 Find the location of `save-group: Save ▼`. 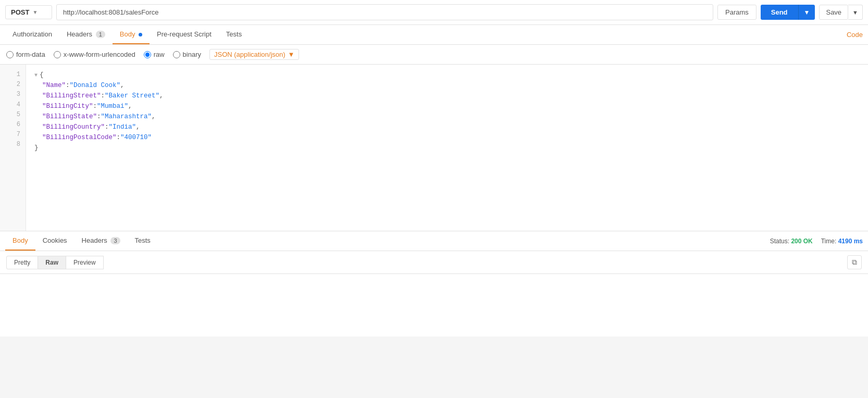

save-group: Save ▼ is located at coordinates (841, 13).